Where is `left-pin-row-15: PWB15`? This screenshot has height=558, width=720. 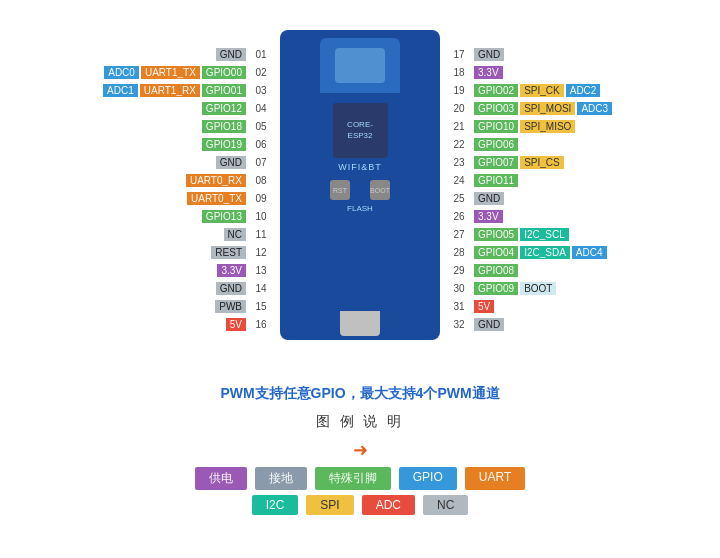 left-pin-row-15: PWB15 is located at coordinates (135, 306).